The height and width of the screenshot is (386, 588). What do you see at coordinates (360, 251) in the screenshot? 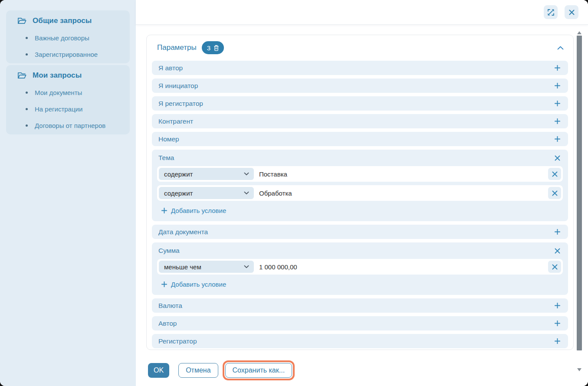
I see `filter-section-amount-header: Сумма` at bounding box center [360, 251].